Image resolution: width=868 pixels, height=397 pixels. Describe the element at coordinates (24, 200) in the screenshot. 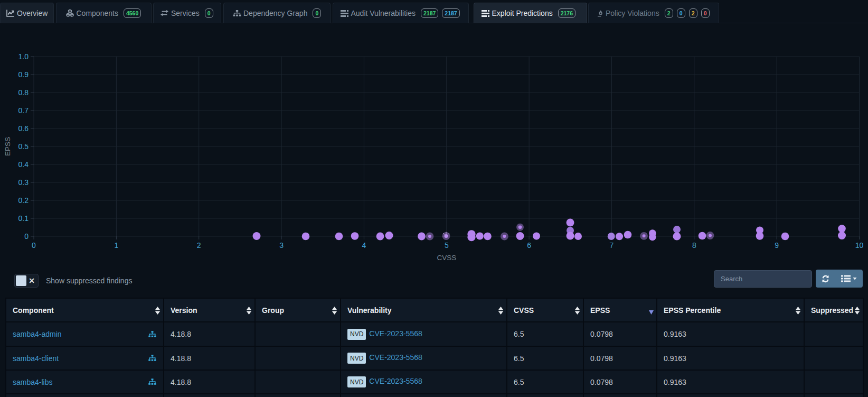

I see `svg-text: 0.2` at that location.